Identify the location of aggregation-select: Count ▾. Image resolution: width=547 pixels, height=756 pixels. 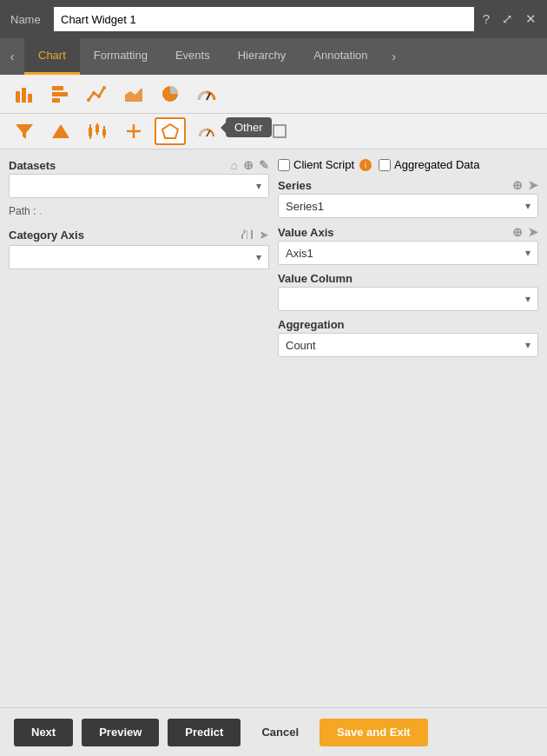
(408, 345).